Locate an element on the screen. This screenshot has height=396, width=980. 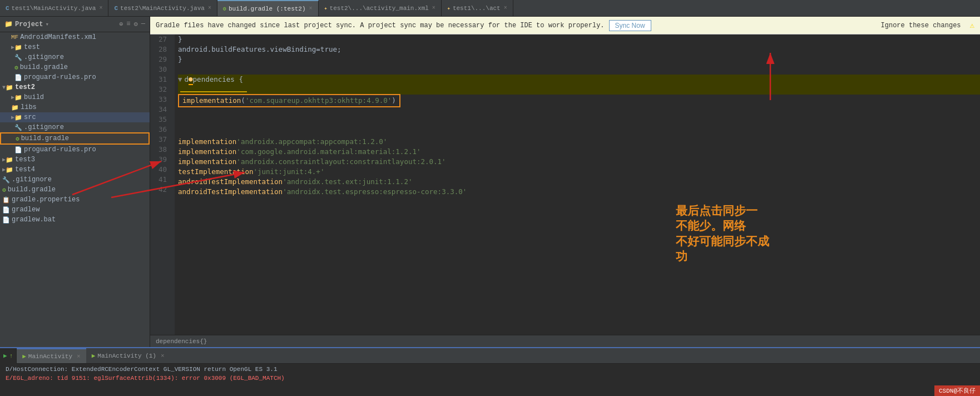
code-line-39: implementation 'androidx.constraintlayou… is located at coordinates (579, 162).